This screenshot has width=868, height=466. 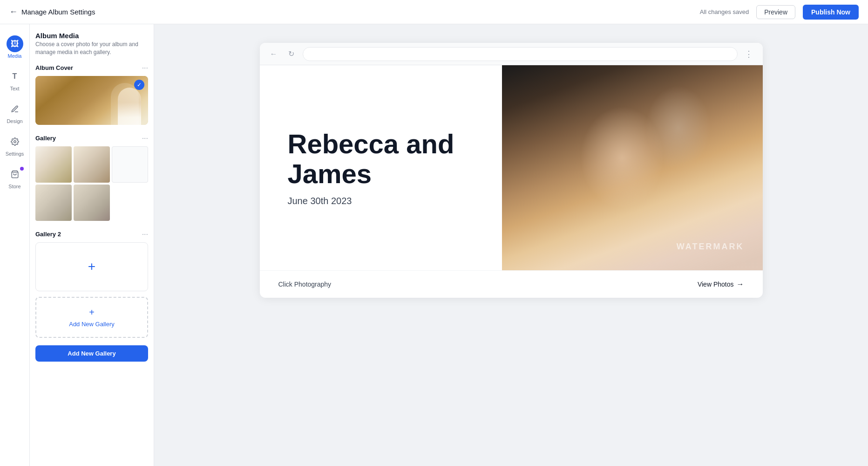 What do you see at coordinates (15, 154) in the screenshot?
I see `sidebar-item-label: Settings` at bounding box center [15, 154].